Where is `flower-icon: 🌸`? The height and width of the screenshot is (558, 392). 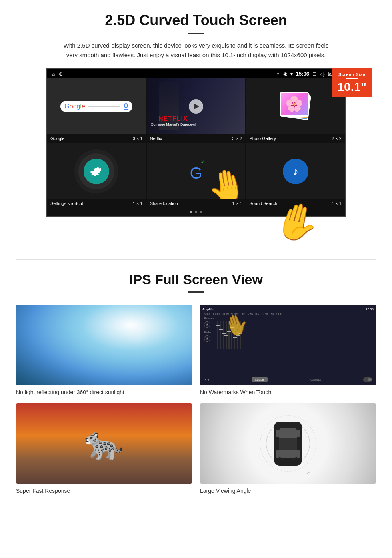
flower-icon: 🌸 is located at coordinates (294, 104).